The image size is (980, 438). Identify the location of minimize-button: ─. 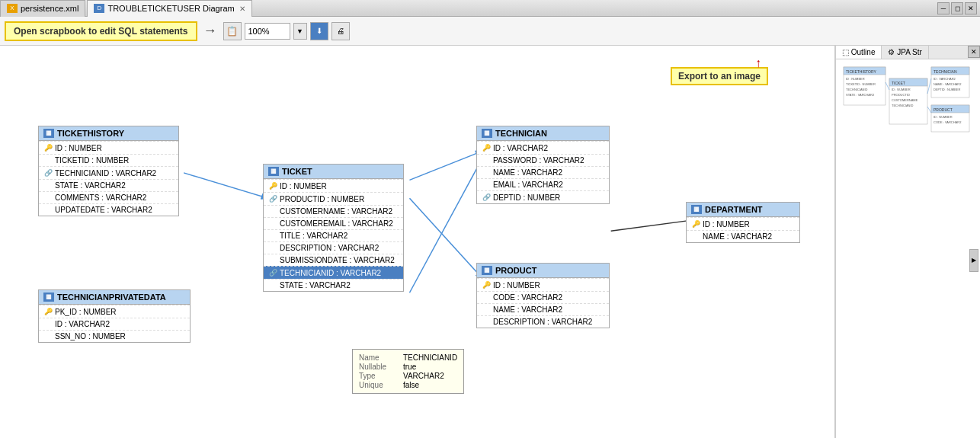
(943, 8).